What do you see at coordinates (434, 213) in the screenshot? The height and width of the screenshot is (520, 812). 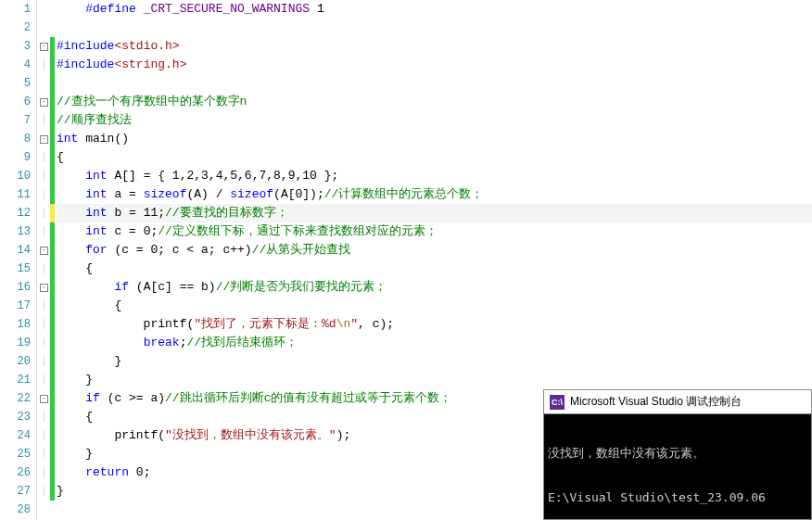 I see `code-line: int b = 11;//要查找的目标数字；` at bounding box center [434, 213].